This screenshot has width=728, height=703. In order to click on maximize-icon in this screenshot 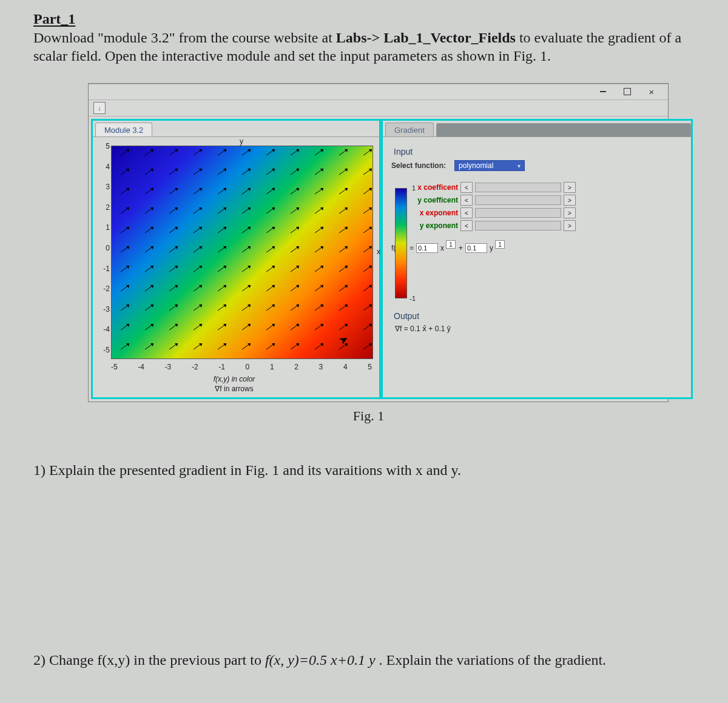, I will do `click(627, 92)`.